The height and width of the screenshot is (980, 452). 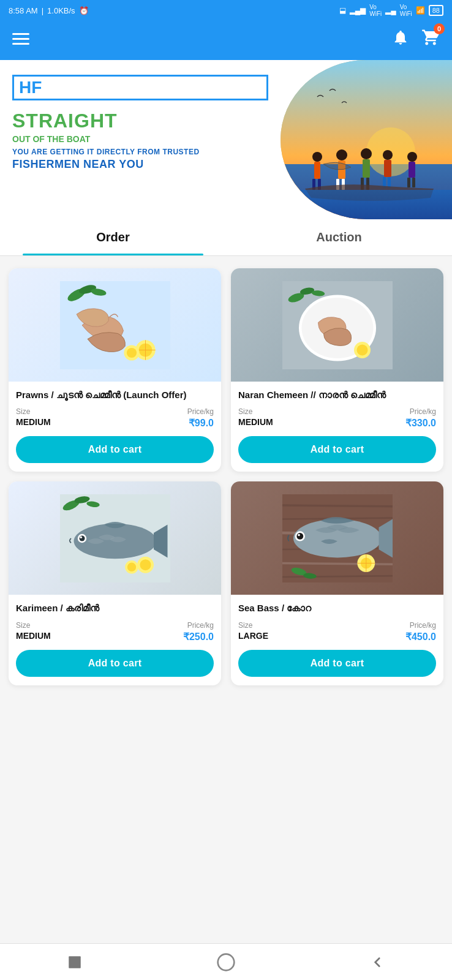 What do you see at coordinates (115, 370) in the screenshot?
I see `product-card-1: Prawns / ചൂടൻ ചെമ്മീൻ (Launch Offer) Siz…` at bounding box center [115, 370].